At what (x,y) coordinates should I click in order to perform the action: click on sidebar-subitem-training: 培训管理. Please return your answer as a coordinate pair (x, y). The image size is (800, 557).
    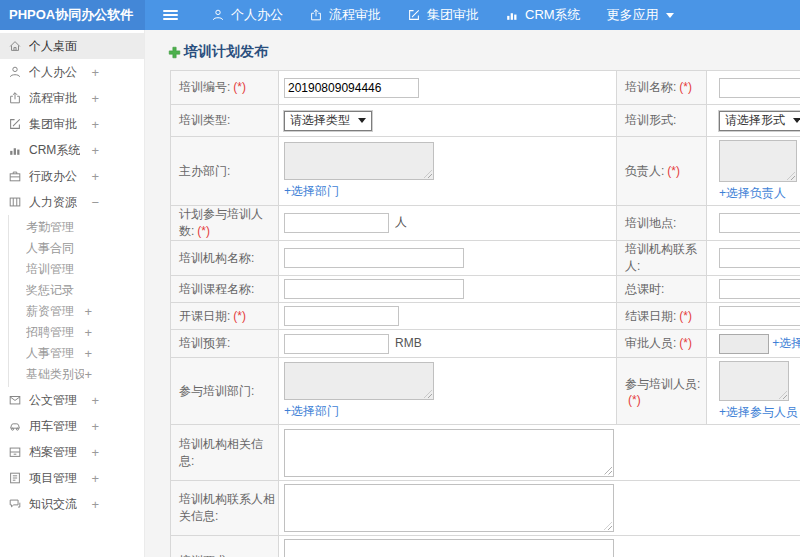
    Looking at the image, I should click on (76, 270).